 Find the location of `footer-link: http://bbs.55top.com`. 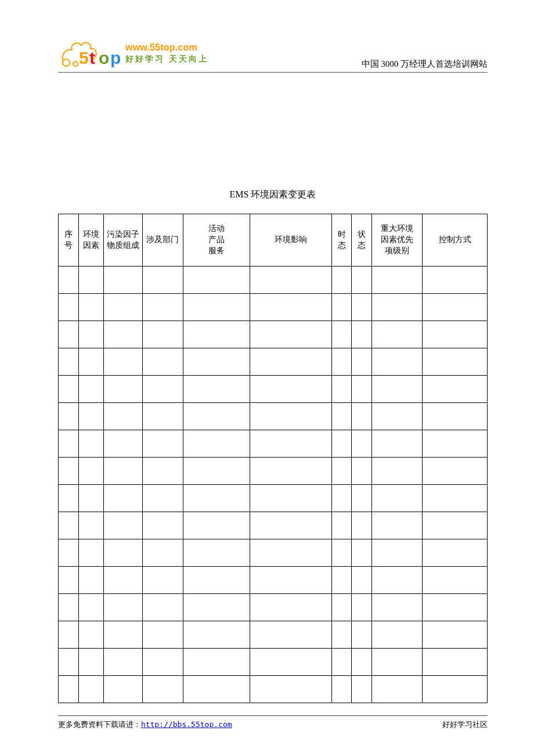

footer-link: http://bbs.55top.com is located at coordinates (187, 725).